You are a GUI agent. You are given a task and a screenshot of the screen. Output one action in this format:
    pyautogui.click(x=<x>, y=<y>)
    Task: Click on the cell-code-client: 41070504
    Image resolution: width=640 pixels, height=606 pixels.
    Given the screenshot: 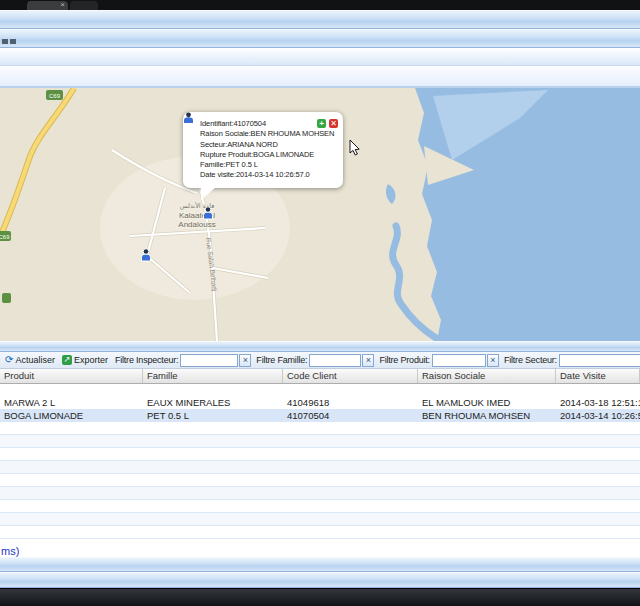 What is the action you would take?
    pyautogui.click(x=350, y=416)
    